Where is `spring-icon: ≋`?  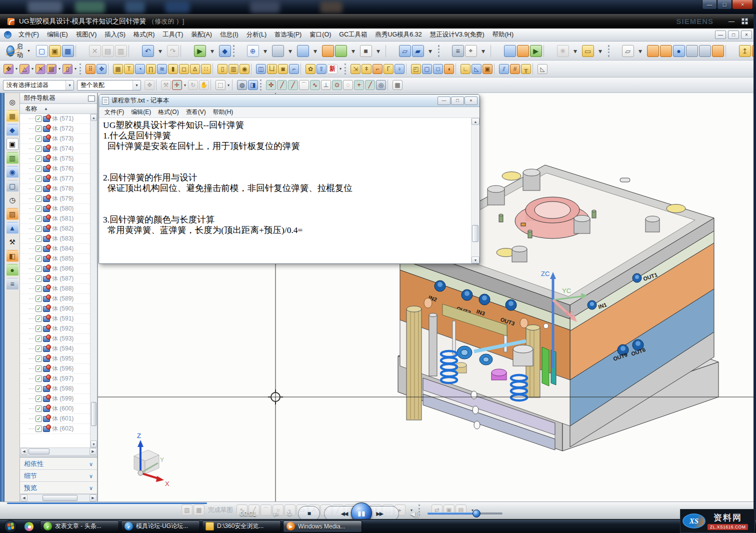 spring-icon: ≋ is located at coordinates (162, 69).